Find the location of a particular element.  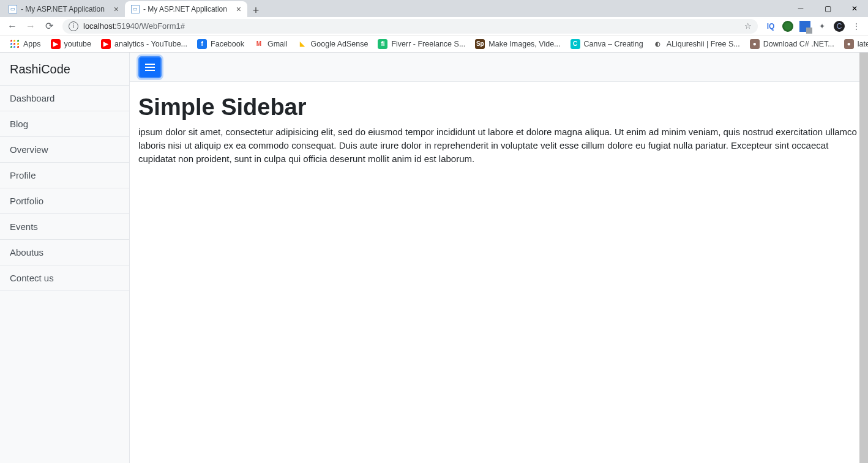

sidebar-toggle-button is located at coordinates (150, 67).